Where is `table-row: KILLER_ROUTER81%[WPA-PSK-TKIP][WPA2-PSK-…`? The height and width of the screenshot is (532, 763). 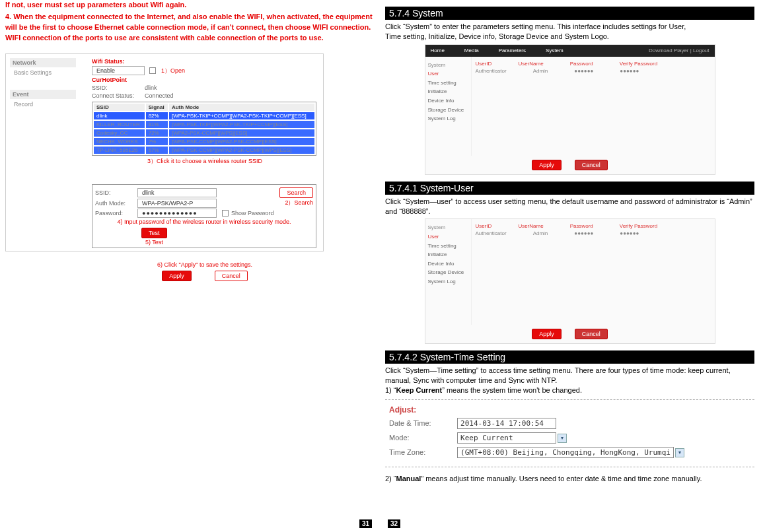 table-row: KILLER_ROUTER81%[WPA-PSK-TKIP][WPA2-PSK-… is located at coordinates (204, 124).